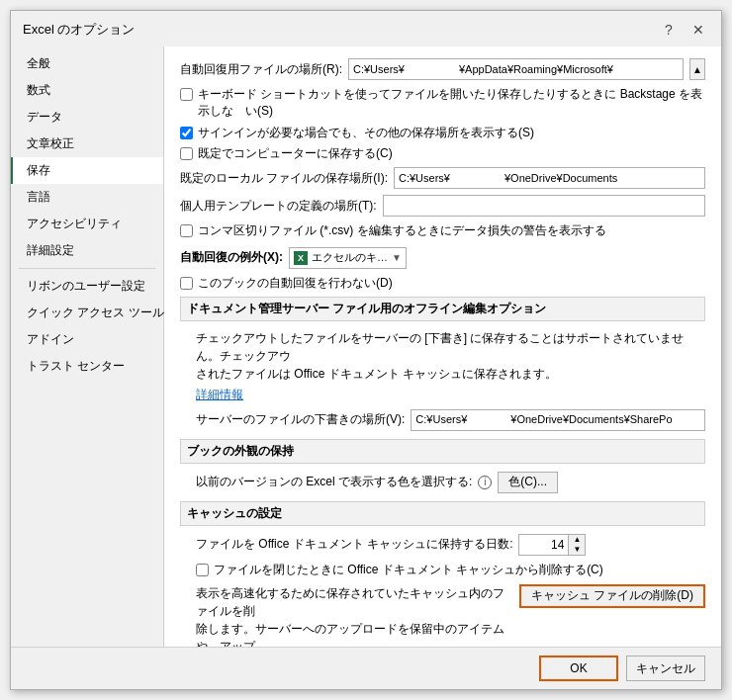 This screenshot has height=700, width=732. What do you see at coordinates (87, 269) in the screenshot?
I see `sidebar-divider` at bounding box center [87, 269].